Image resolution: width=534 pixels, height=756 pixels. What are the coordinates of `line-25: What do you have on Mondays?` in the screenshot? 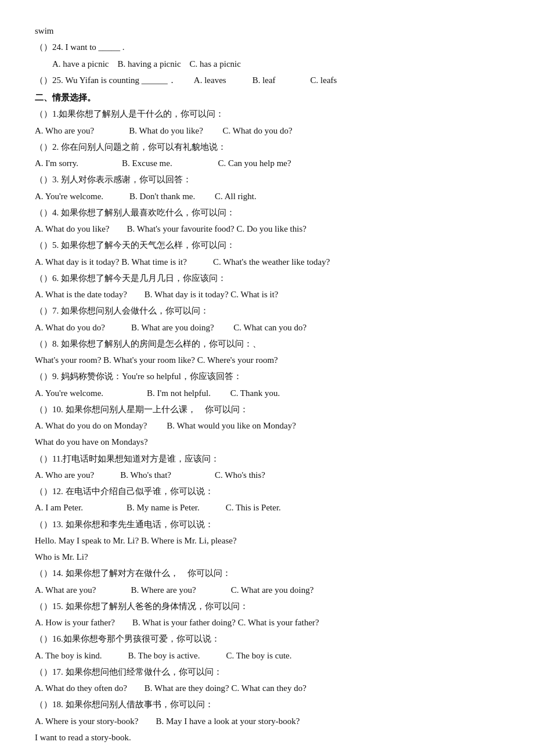 It's located at (267, 442).